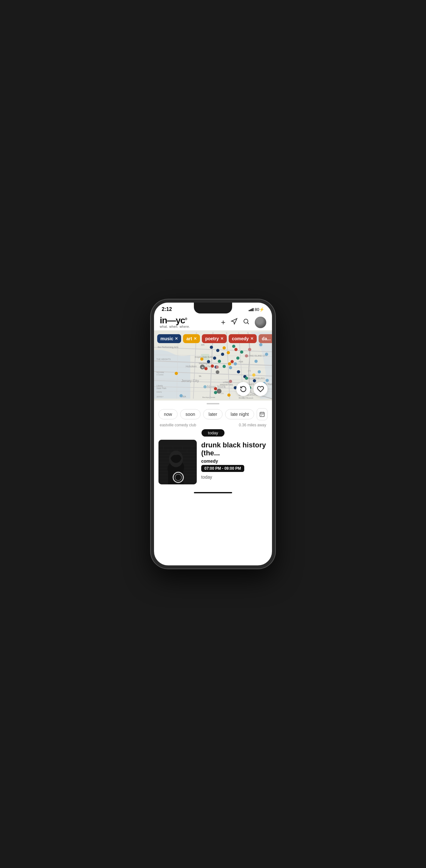 Image resolution: width=426 pixels, height=868 pixels. Describe the element at coordinates (246, 398) in the screenshot. I see `svg-text: Brooklyn Museum` at that location.